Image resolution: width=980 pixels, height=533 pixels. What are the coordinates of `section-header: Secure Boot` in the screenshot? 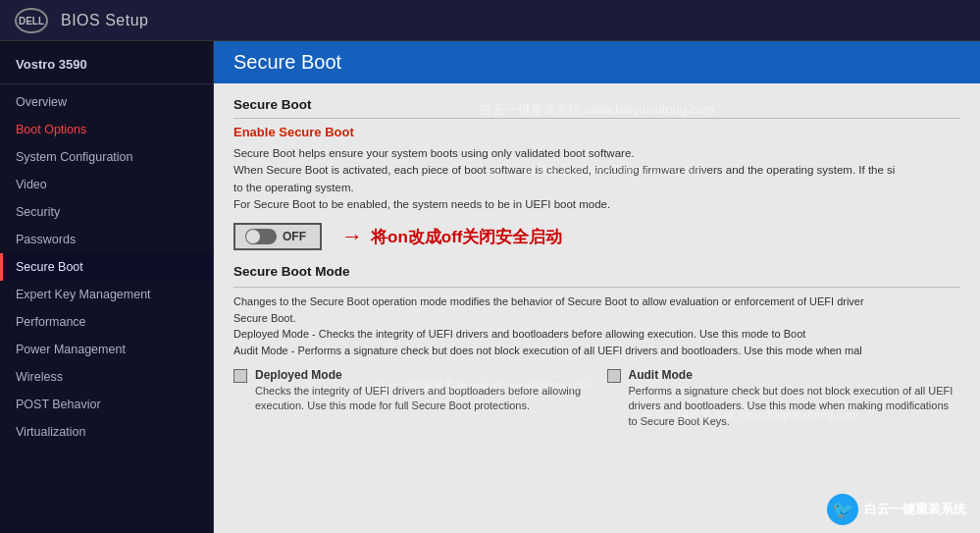 It's located at (596, 63).